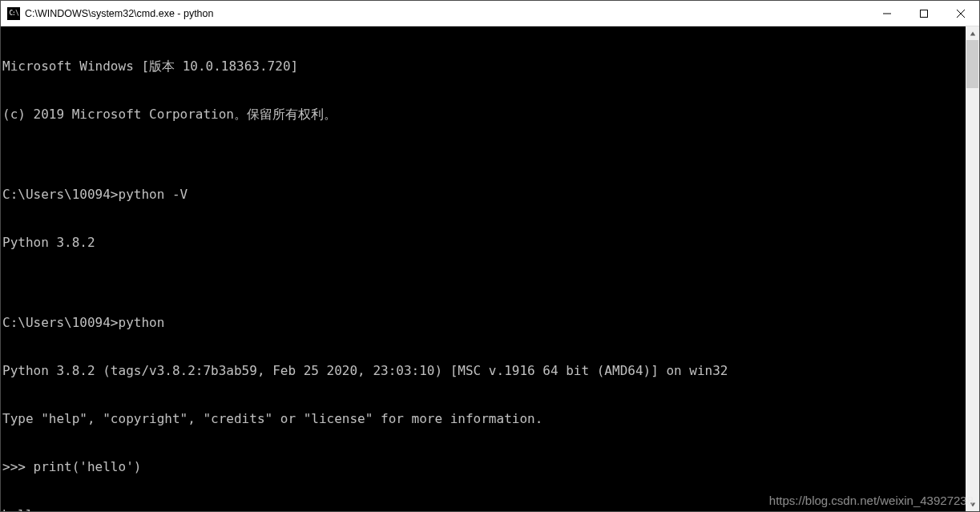  Describe the element at coordinates (490, 14) in the screenshot. I see `titlebar: C:\ C:\WINDOWS\system32\cmd.exe - python` at that location.